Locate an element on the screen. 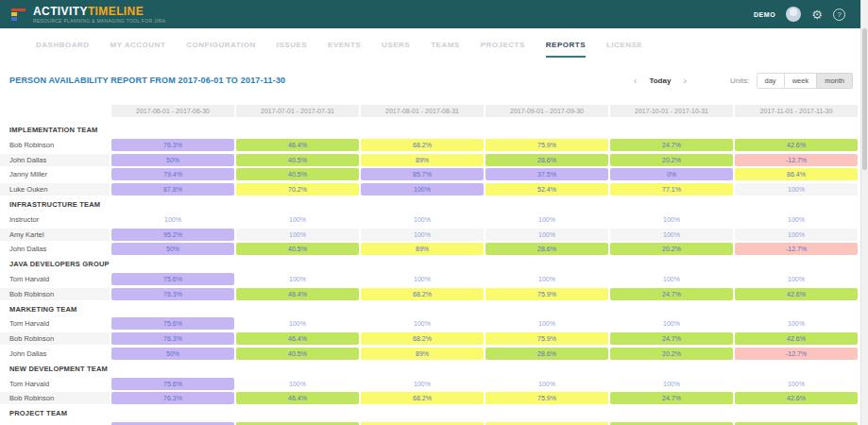  unit-button-month: month is located at coordinates (835, 81).